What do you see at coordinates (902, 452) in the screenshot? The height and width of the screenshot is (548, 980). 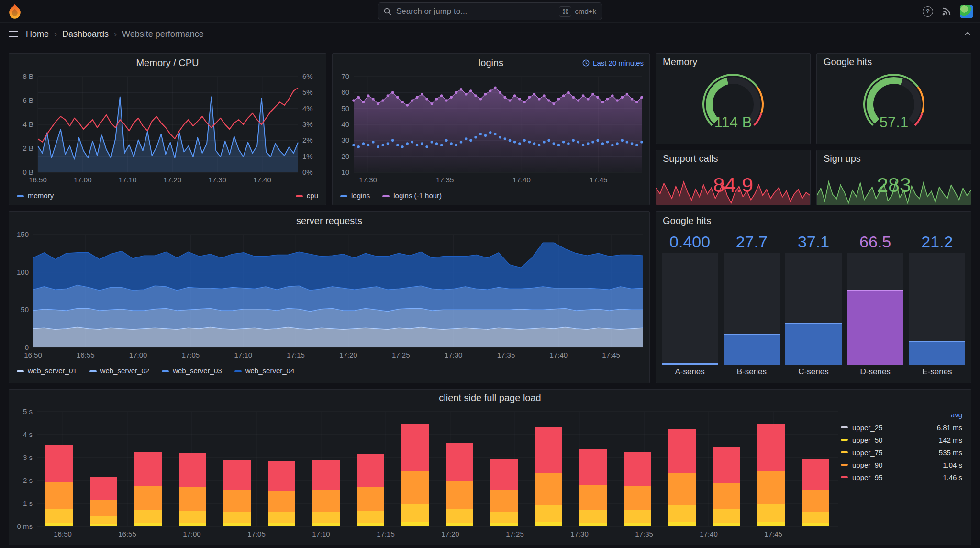 I see `legend-item-upper_75: upper_75535 ms` at bounding box center [902, 452].